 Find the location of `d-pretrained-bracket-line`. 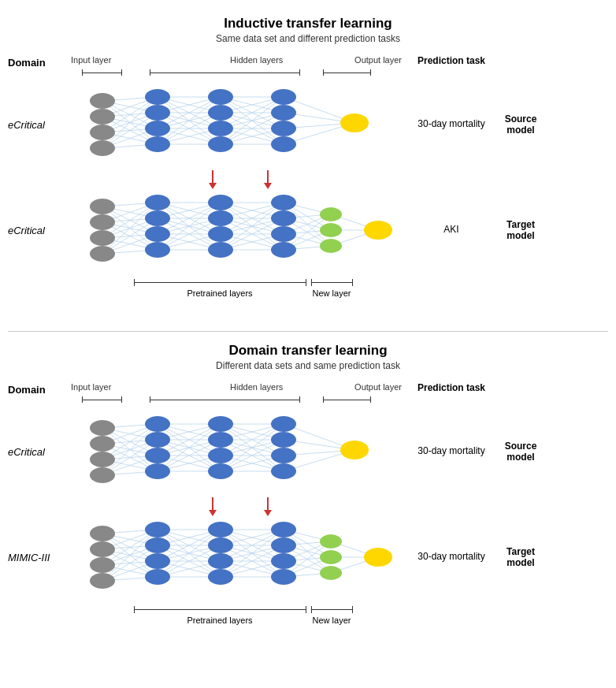

d-pretrained-bracket-line is located at coordinates (220, 610).